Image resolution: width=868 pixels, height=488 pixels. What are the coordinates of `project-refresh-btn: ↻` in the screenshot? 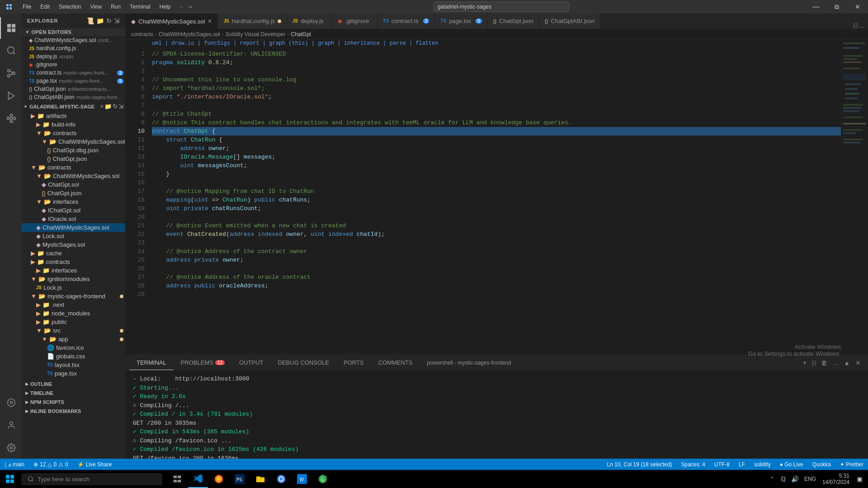 It's located at (115, 107).